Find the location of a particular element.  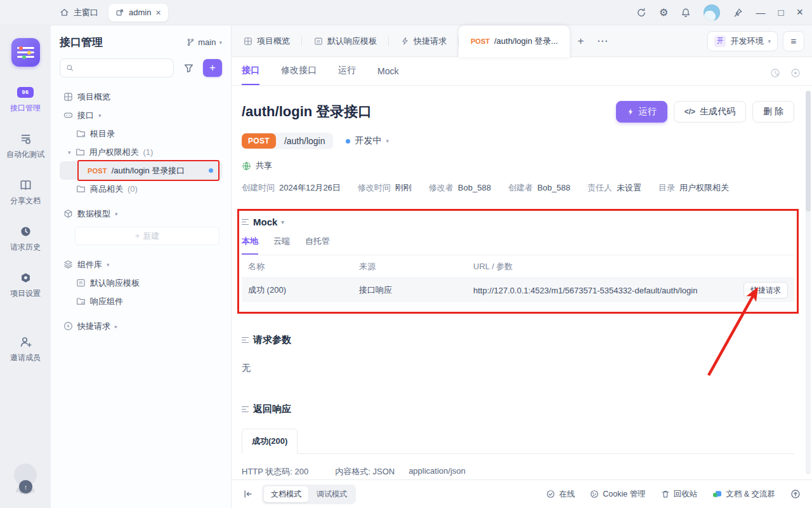

tree-label: 项目概览 is located at coordinates (94, 97).